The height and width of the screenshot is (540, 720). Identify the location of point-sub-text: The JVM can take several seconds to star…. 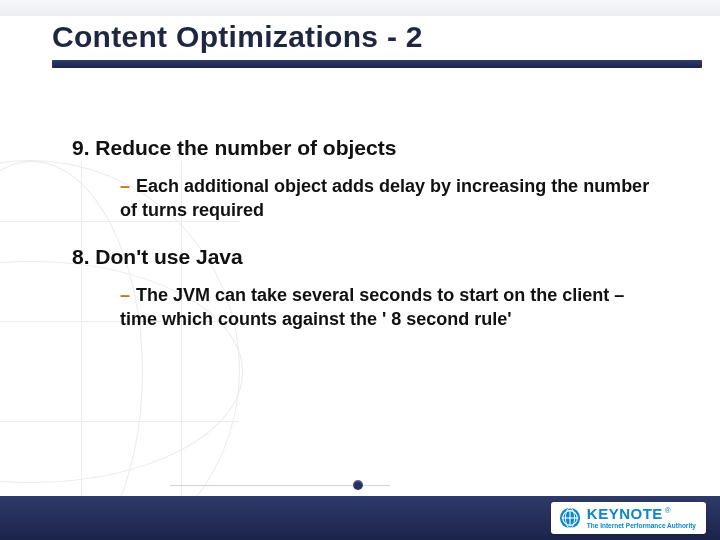
(372, 307).